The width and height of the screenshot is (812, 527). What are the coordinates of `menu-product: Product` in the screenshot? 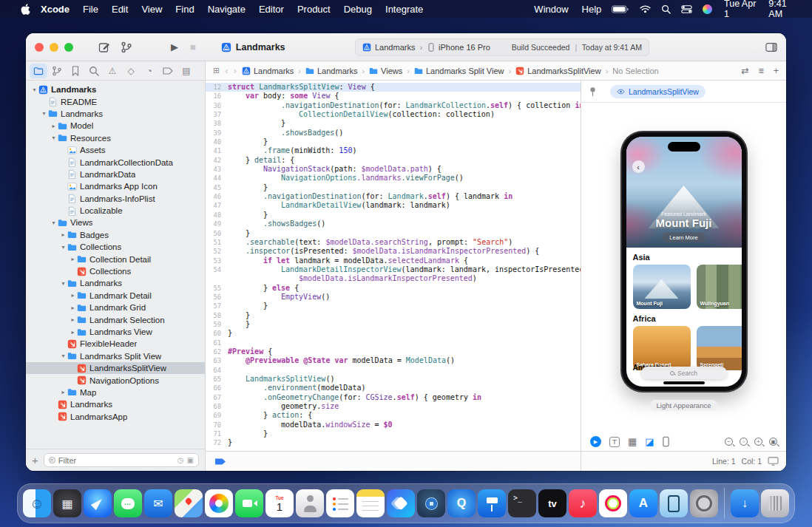 It's located at (314, 9).